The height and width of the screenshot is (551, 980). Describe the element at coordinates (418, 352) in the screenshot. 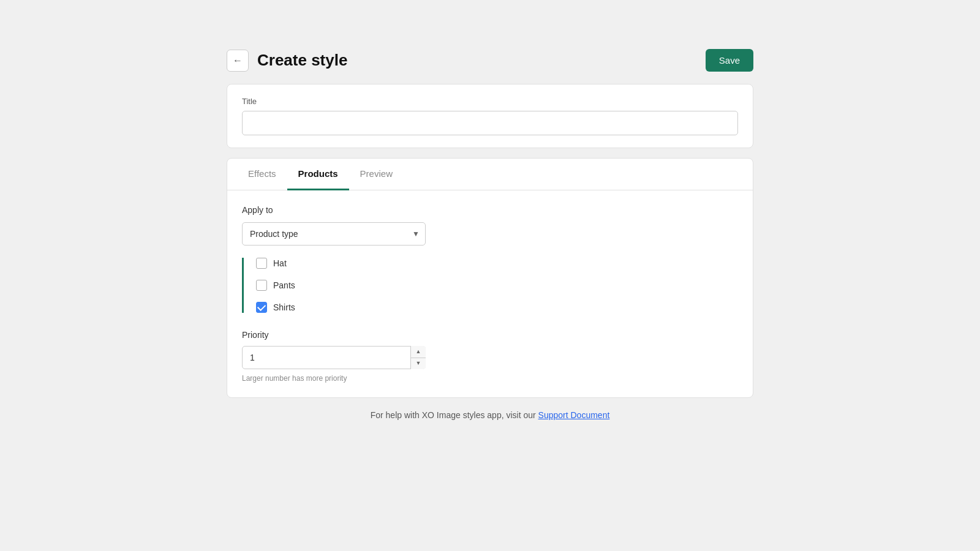

I see `priority-increment-button: ▲` at that location.